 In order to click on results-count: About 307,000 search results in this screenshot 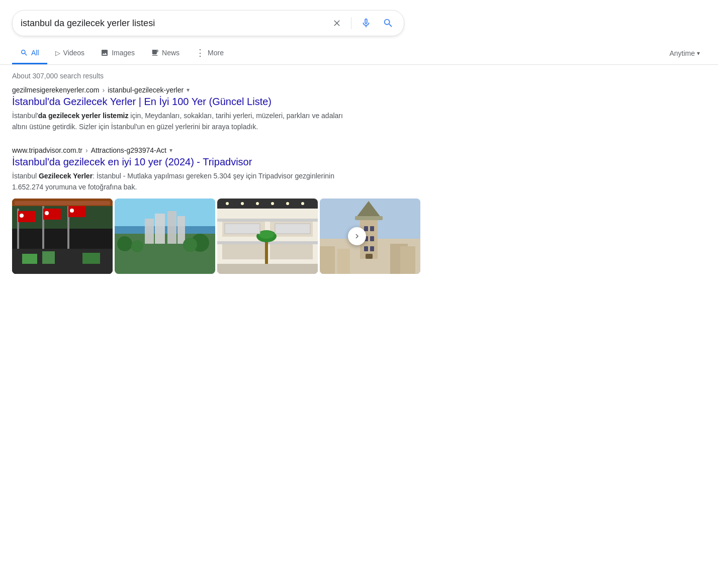, I will do `click(359, 74)`.